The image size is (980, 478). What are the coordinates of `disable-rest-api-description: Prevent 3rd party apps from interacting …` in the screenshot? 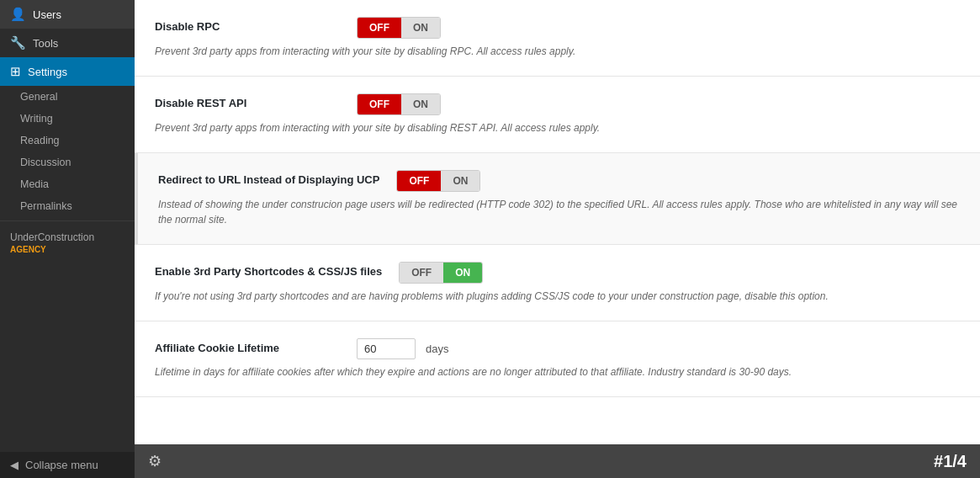 It's located at (557, 128).